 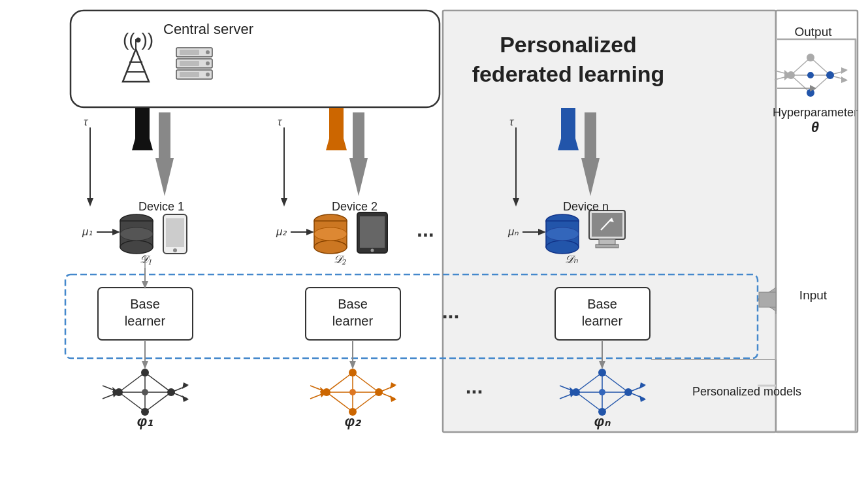 I want to click on base-learner-2-line2: learner, so click(x=353, y=321).